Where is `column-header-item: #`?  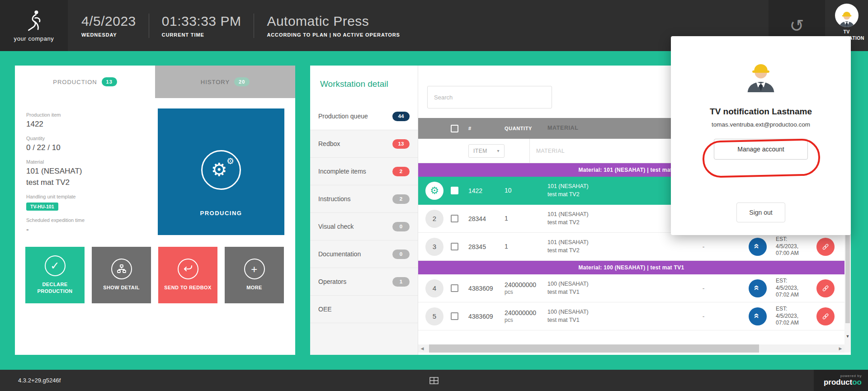
column-header-item: # is located at coordinates (486, 128).